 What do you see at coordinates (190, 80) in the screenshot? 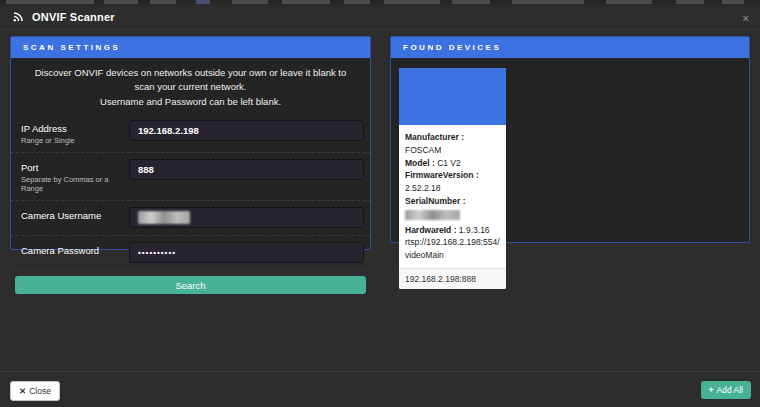
I see `scan-description-line1: Discover ONVIF devices on networks outsi…` at bounding box center [190, 80].